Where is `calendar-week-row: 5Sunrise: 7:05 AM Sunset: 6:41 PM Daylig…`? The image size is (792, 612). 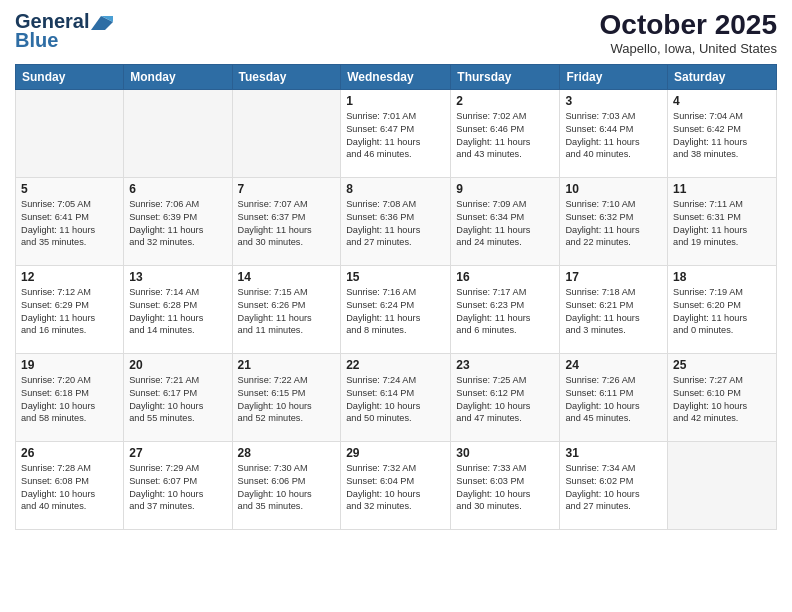 calendar-week-row: 5Sunrise: 7:05 AM Sunset: 6:41 PM Daylig… is located at coordinates (396, 221).